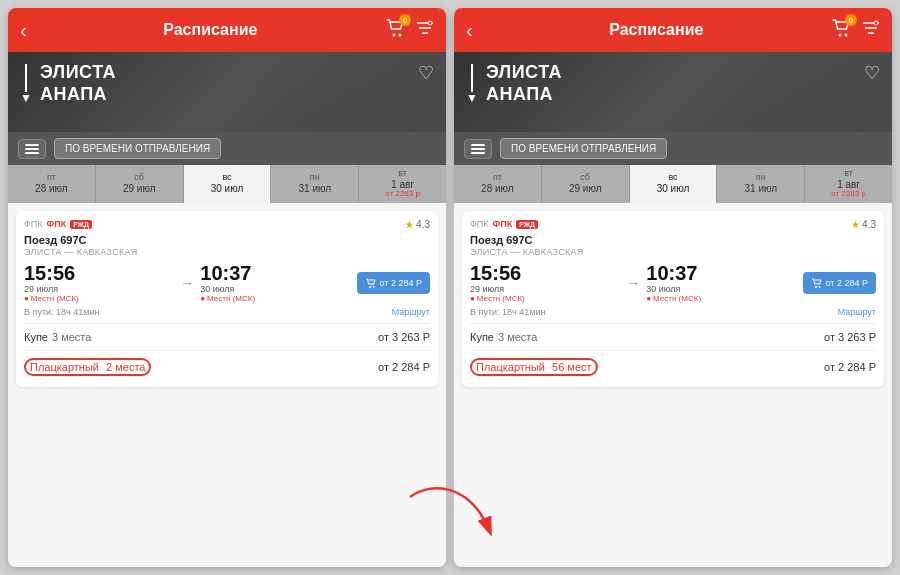 This screenshot has width=900, height=575. Describe the element at coordinates (721, 298) in the screenshot. I see `arrive-tz-right: ● Местн (МСК)` at that location.